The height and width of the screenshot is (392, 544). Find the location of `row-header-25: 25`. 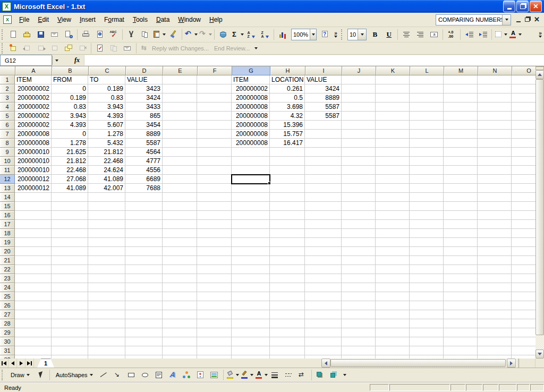

row-header-25: 25 is located at coordinates (7, 296).